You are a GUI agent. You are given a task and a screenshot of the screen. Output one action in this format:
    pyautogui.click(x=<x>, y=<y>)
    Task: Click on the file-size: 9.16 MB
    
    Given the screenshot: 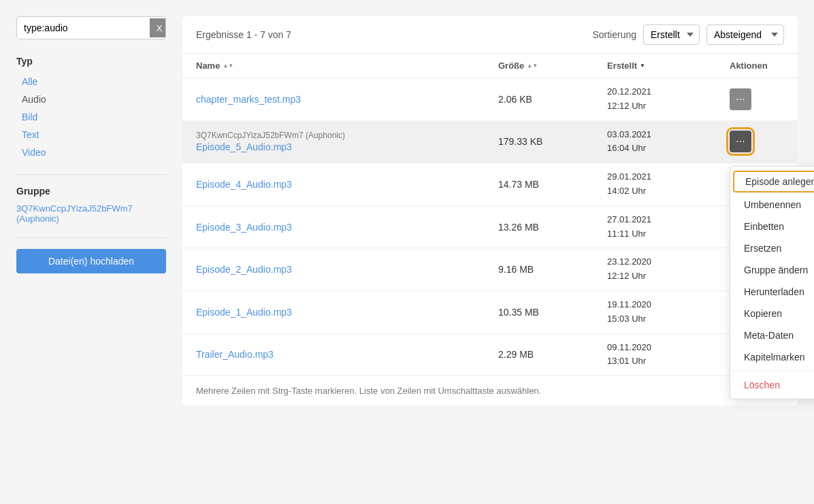 What is the action you would take?
    pyautogui.click(x=553, y=269)
    